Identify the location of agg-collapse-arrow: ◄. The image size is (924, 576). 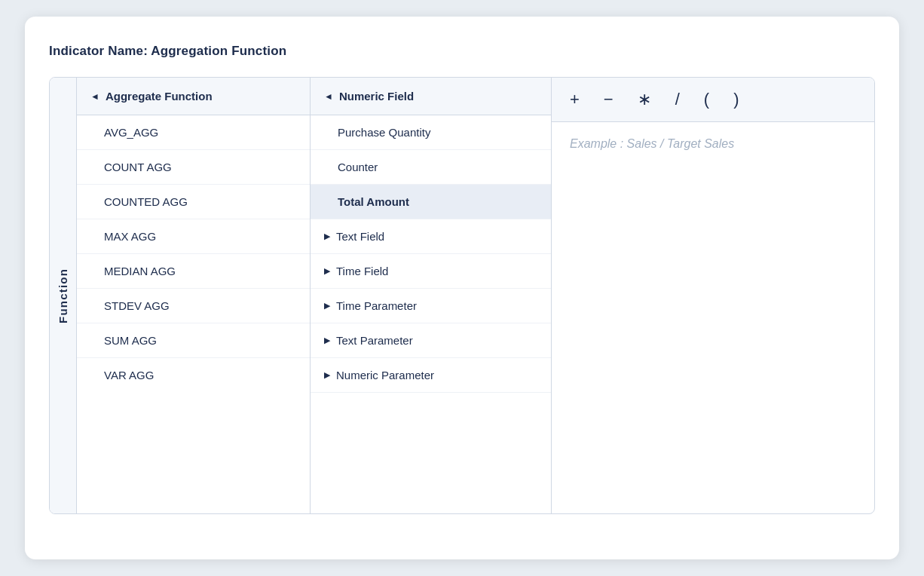
(95, 97).